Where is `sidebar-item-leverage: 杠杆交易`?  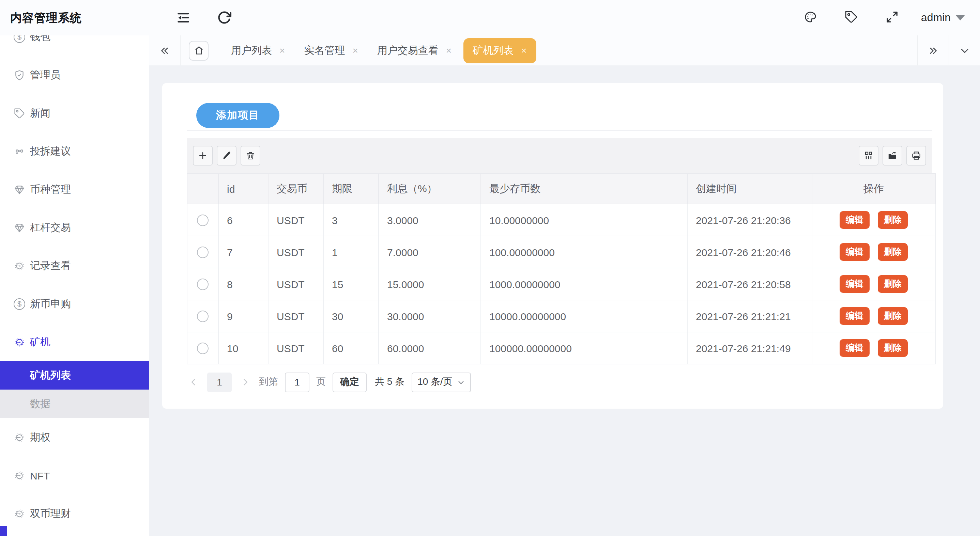 sidebar-item-leverage: 杠杆交易 is located at coordinates (75, 227).